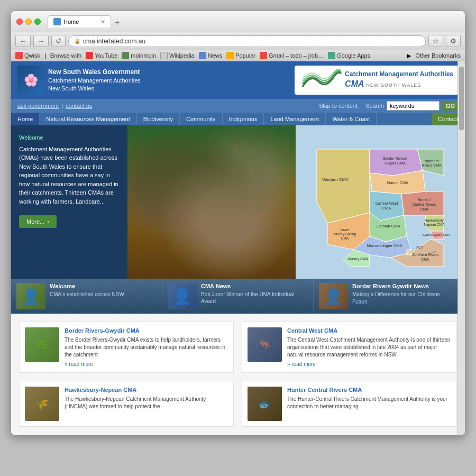  What do you see at coordinates (35, 222) in the screenshot?
I see `more-btn-label: More...` at bounding box center [35, 222].